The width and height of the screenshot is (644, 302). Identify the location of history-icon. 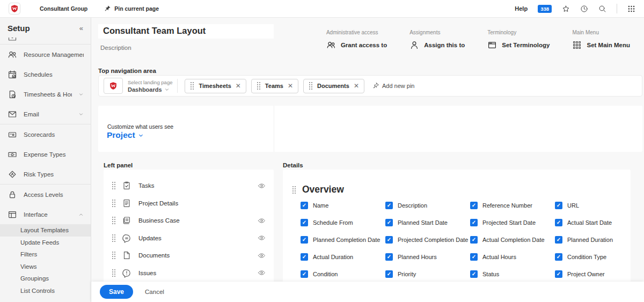
(584, 9).